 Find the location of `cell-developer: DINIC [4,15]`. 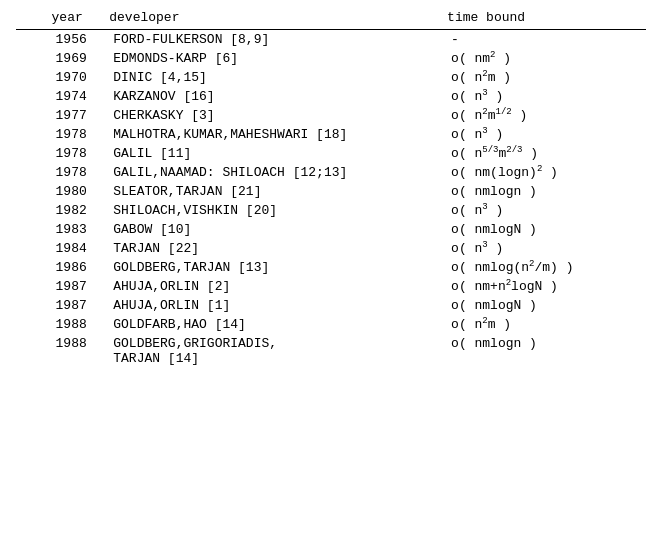

cell-developer: DINIC [4,15] is located at coordinates (278, 78).